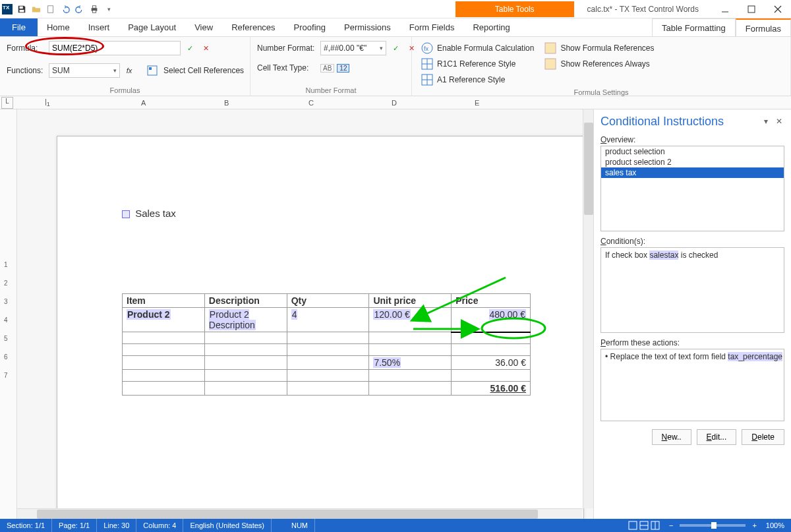  What do you see at coordinates (287, 68) in the screenshot?
I see `cell-text-type-label: Cell Text Type:` at bounding box center [287, 68].